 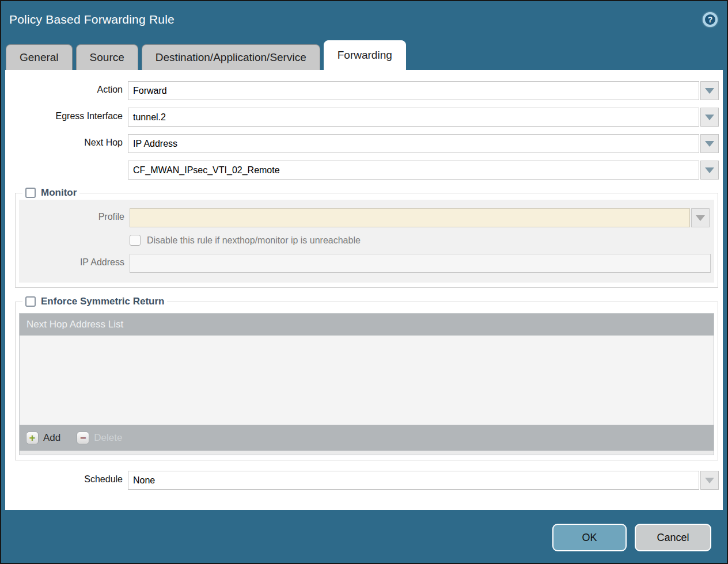 I want to click on next-hop-address-row: CF_MWAN_IPsec_VTI_02_Remote, so click(x=364, y=170).